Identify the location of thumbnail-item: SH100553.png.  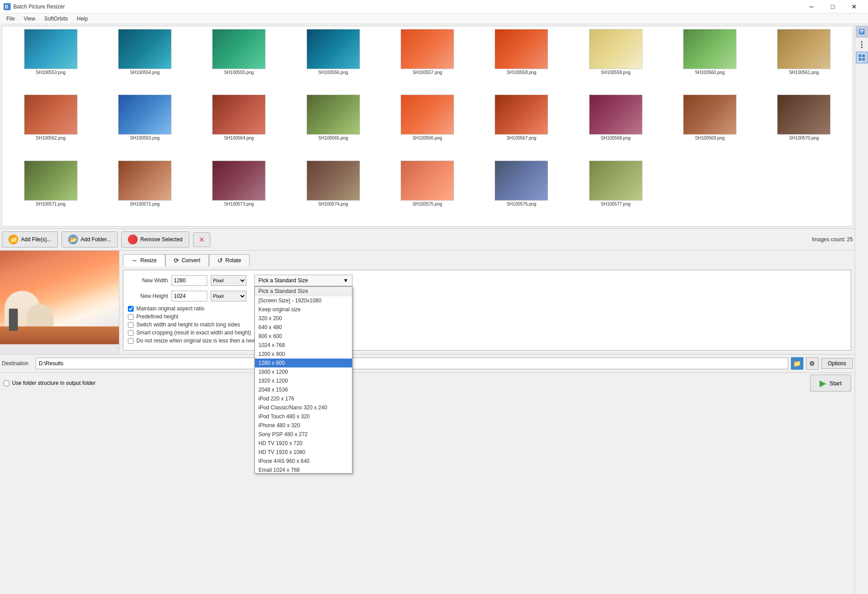
(51, 61).